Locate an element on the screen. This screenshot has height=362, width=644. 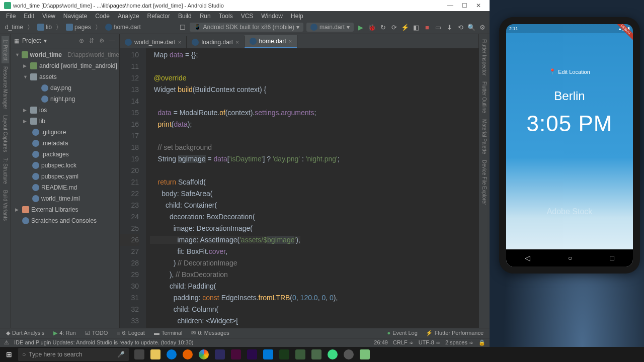
tab-dart-analysis: ◆Dart Analysis is located at coordinates (25, 333).